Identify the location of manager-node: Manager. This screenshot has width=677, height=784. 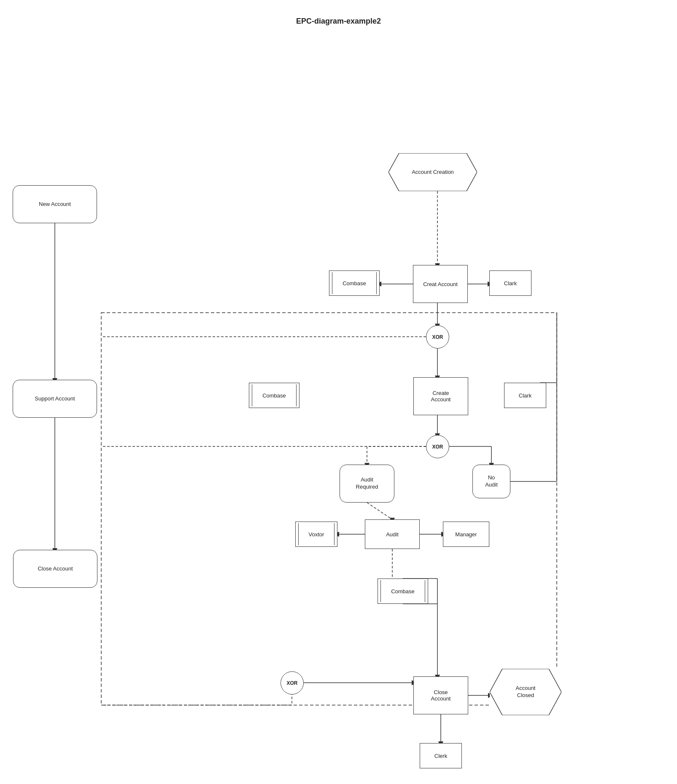
(466, 534).